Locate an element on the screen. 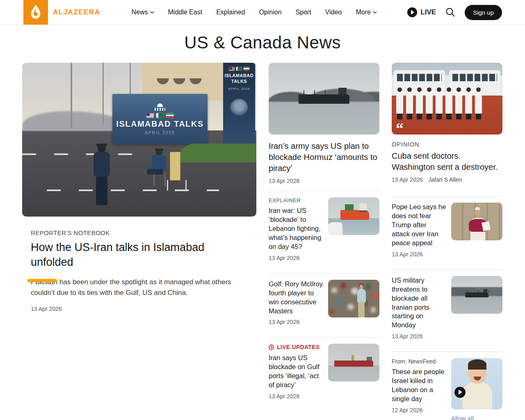 The height and width of the screenshot is (420, 525). live-updates-label: LIVE UPDATES is located at coordinates (298, 347).